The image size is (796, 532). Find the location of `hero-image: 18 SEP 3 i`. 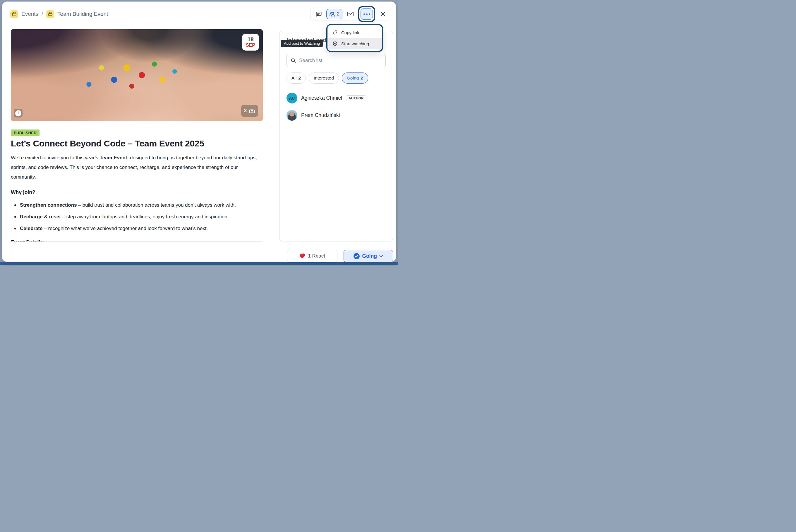

hero-image: 18 SEP 3 i is located at coordinates (137, 75).